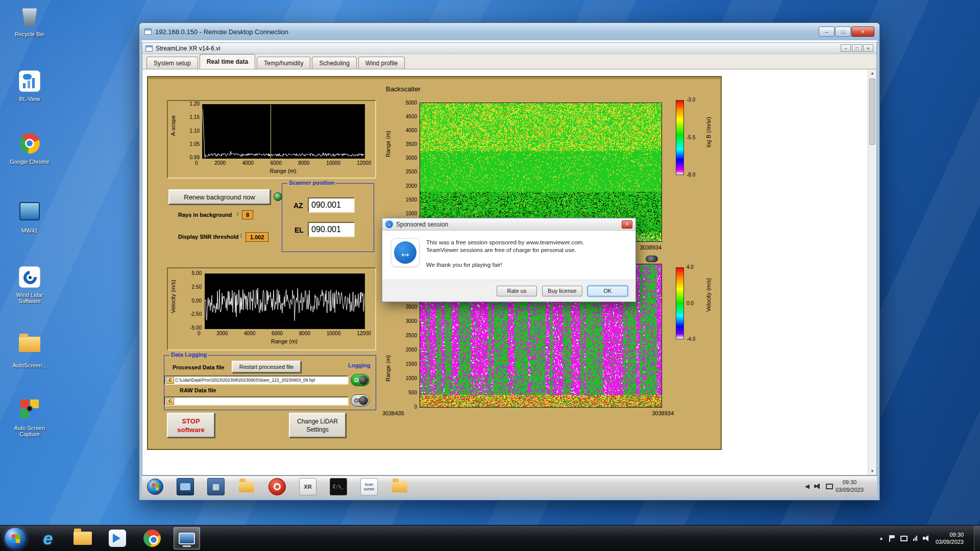 The width and height of the screenshot is (980, 551). What do you see at coordinates (173, 126) in the screenshot?
I see `ascope-ylabel: A-scope` at bounding box center [173, 126].